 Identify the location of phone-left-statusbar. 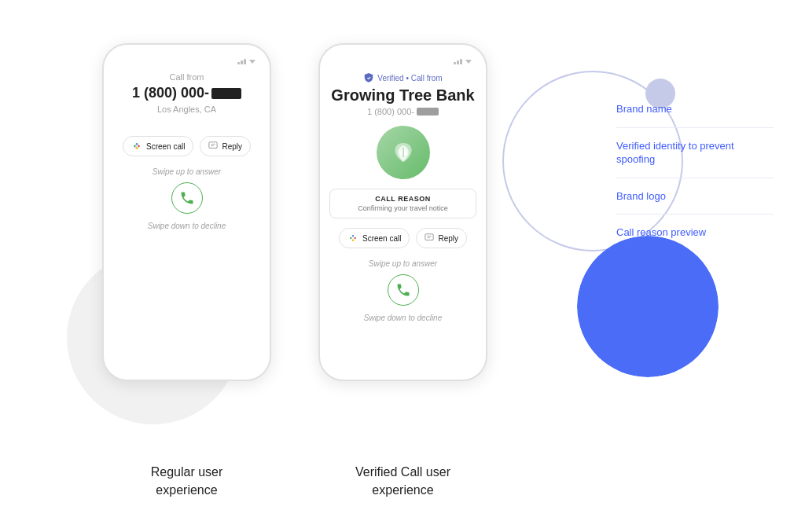
(187, 61).